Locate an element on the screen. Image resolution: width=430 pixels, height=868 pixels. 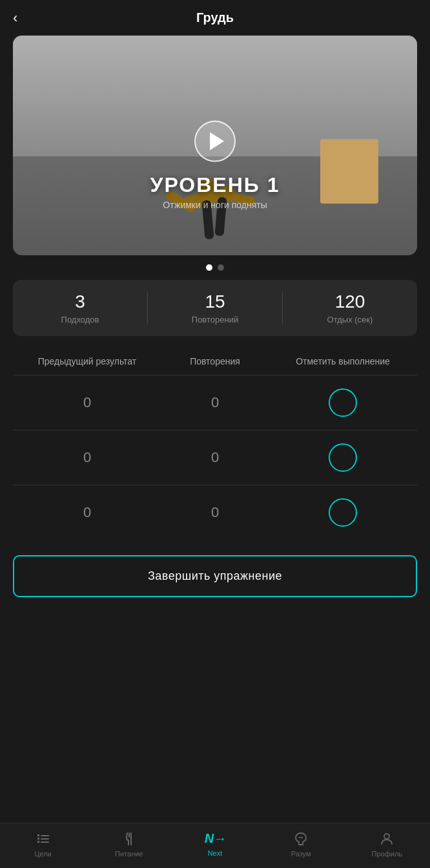
stat-sets-label: Подходов is located at coordinates (80, 319).